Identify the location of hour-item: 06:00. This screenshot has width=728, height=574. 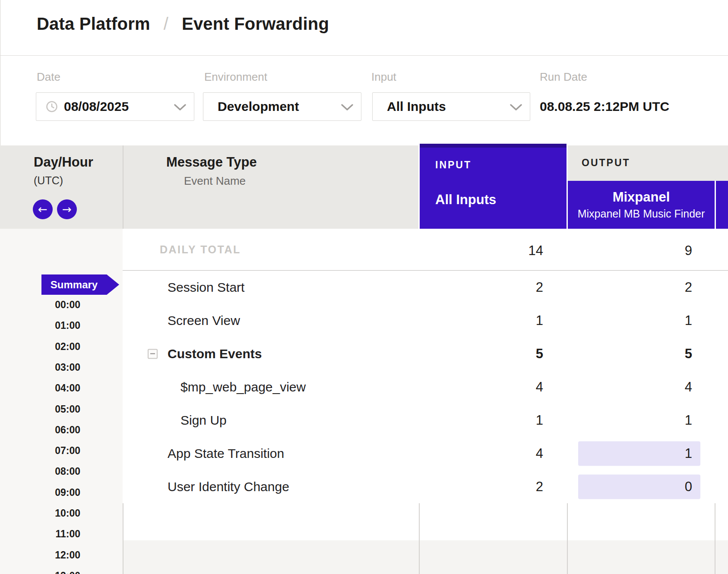
(51, 430).